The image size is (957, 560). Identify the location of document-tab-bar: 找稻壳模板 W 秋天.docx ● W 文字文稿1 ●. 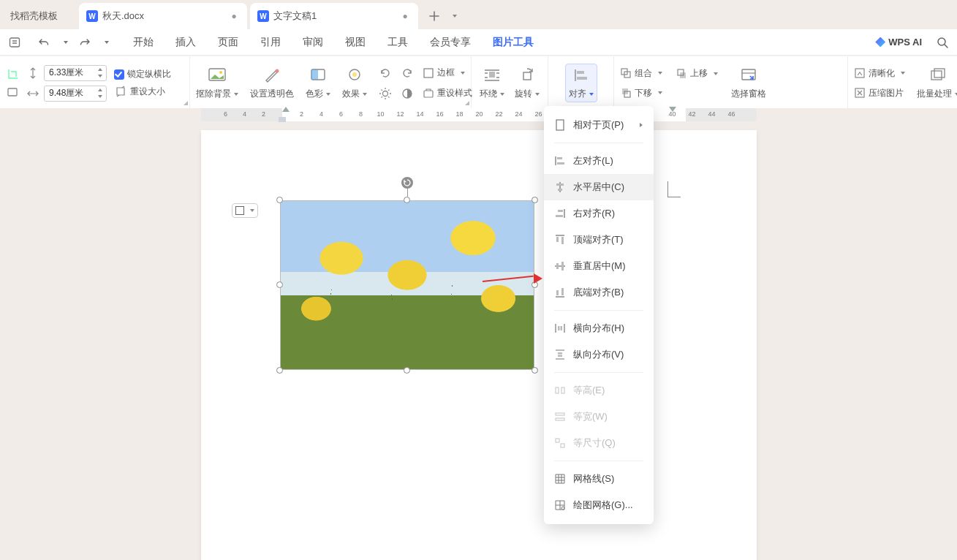
(478, 15).